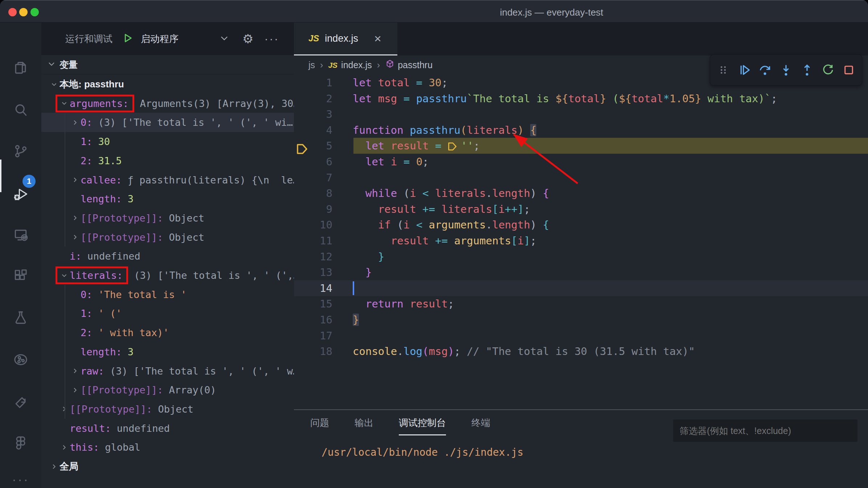 The width and height of the screenshot is (868, 488). I want to click on window-title: index.js — everyday-test, so click(552, 12).